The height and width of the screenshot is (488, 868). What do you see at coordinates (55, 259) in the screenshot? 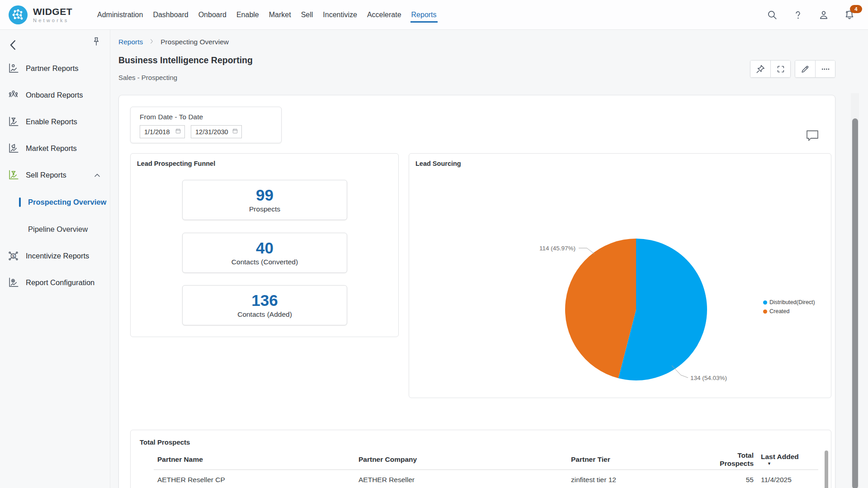
I see `reports-sidebar: Partner Reports Onboard Reports Enable R…` at bounding box center [55, 259].